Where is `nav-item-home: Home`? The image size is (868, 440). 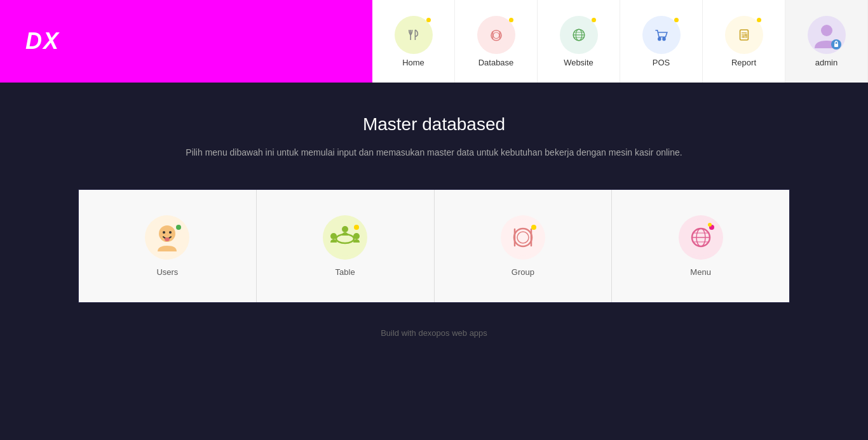 nav-item-home: Home is located at coordinates (414, 41).